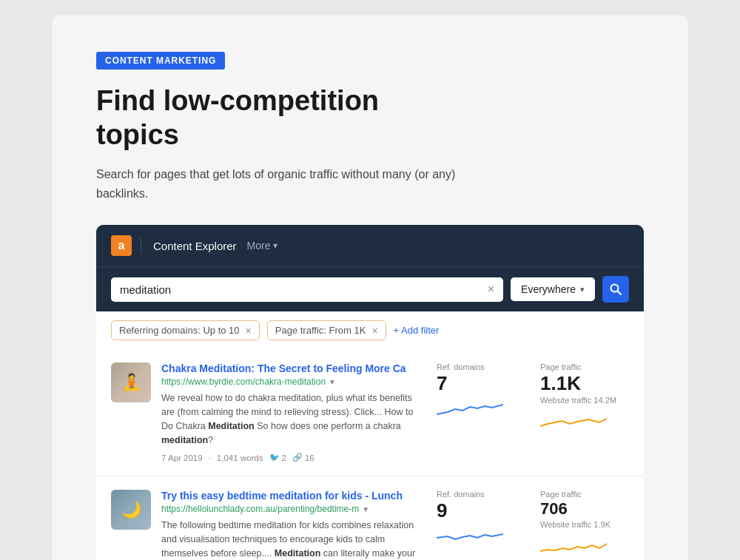 This screenshot has height=560, width=740. Describe the element at coordinates (477, 383) in the screenshot. I see `ref-domains-value: 7` at that location.